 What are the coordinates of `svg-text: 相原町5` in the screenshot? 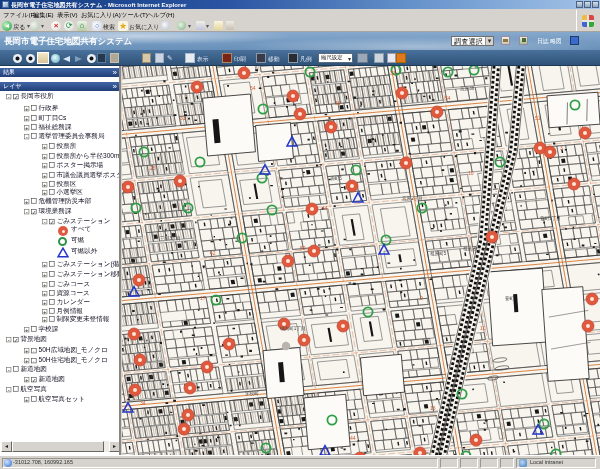 It's located at (438, 253).